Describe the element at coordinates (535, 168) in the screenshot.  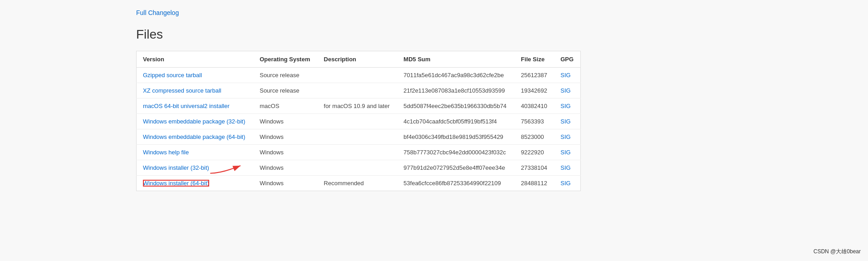
I see `file-size: 27338104` at that location.